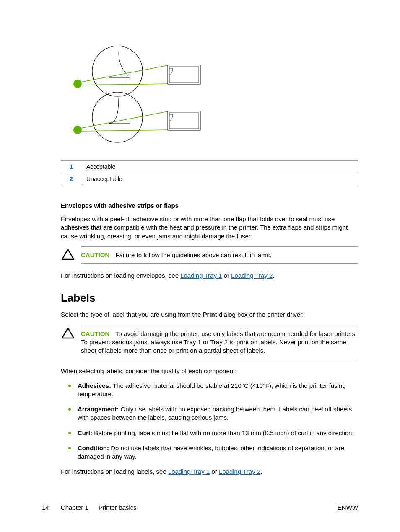 Image resolution: width=400 pixels, height=532 pixels. What do you see at coordinates (221, 167) in the screenshot?
I see `legend-text: Acceptable` at bounding box center [221, 167].